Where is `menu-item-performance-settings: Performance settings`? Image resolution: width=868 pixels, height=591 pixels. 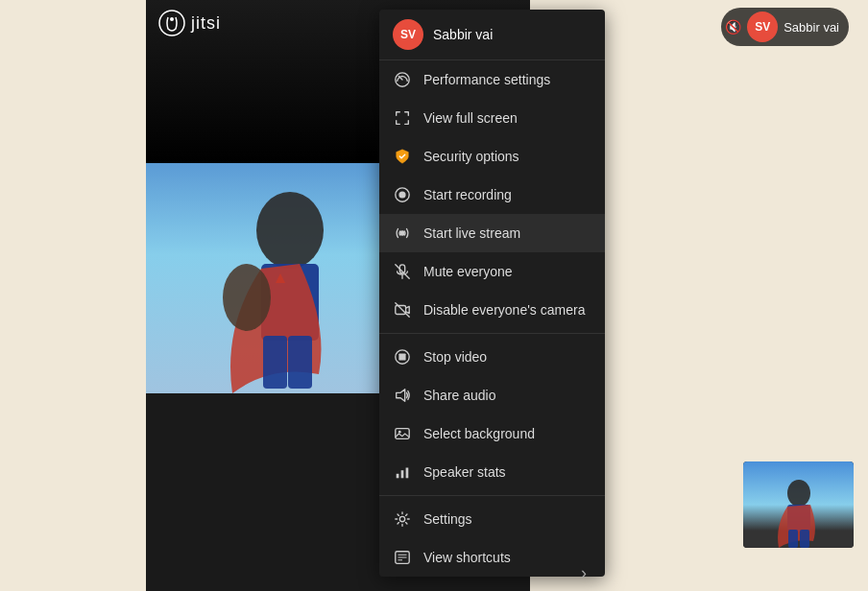 menu-item-performance-settings: Performance settings is located at coordinates (492, 80).